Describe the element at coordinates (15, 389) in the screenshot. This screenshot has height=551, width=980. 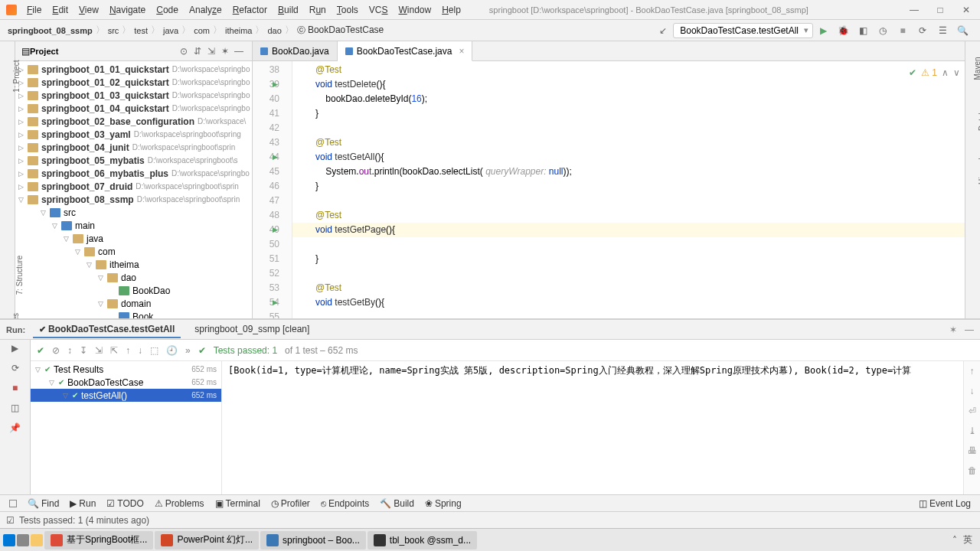
I see `stop-icon: ■` at that location.